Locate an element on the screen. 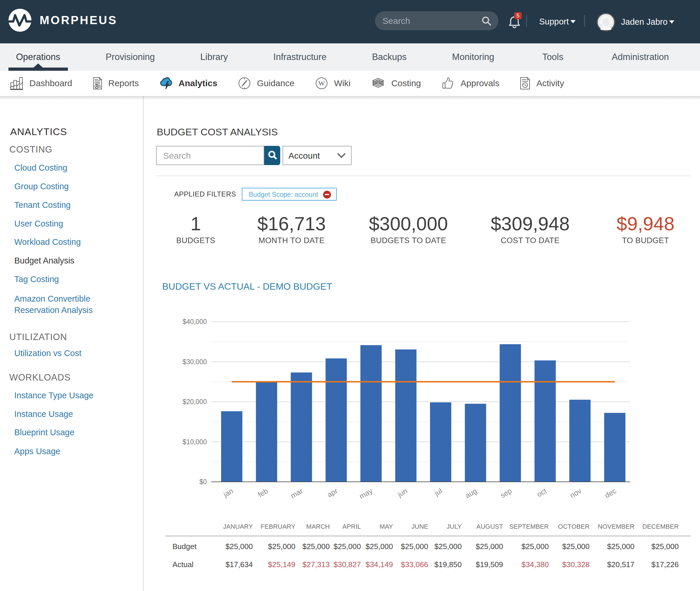  svg-text: W is located at coordinates (322, 83).